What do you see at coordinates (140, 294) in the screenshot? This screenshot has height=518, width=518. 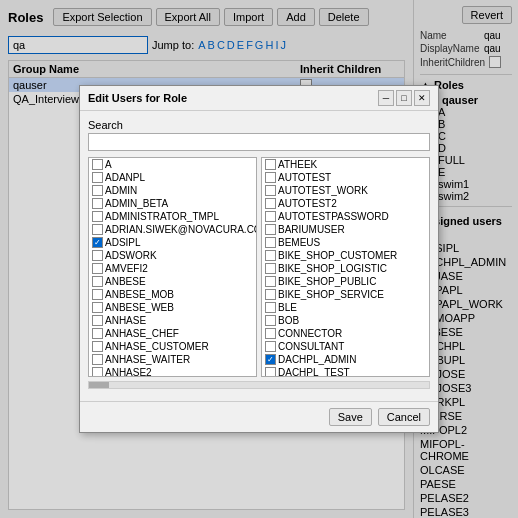 I see `item-label: ANBESE_MOB` at bounding box center [140, 294].